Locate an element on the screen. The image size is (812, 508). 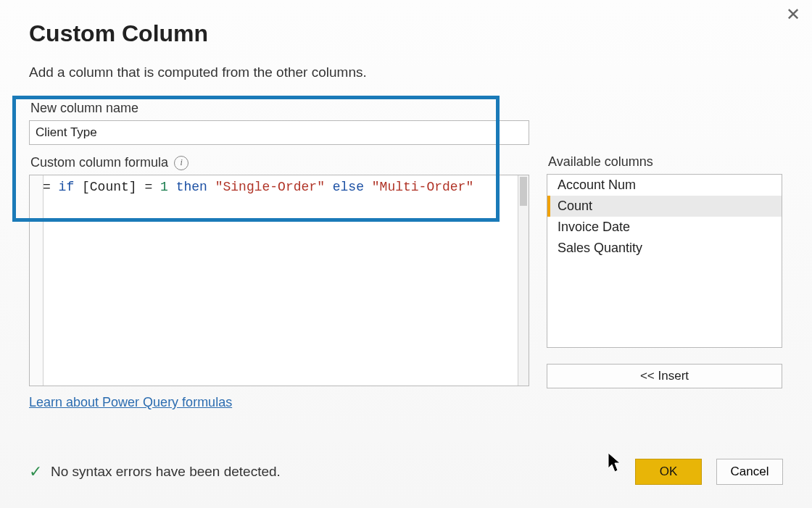
learn-link: Learn about Power Query formulas is located at coordinates (130, 403).